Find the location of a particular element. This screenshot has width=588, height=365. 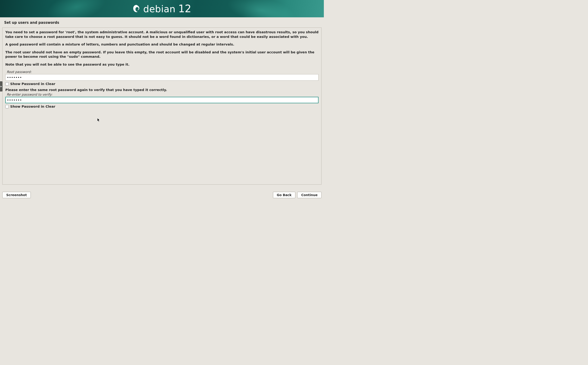

side-expand-tab: ▶ is located at coordinates (1, 86).